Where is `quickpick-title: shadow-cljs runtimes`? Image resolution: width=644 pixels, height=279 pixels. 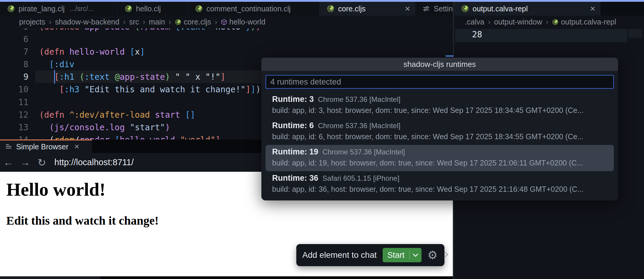
quickpick-title: shadow-cljs runtimes is located at coordinates (440, 64).